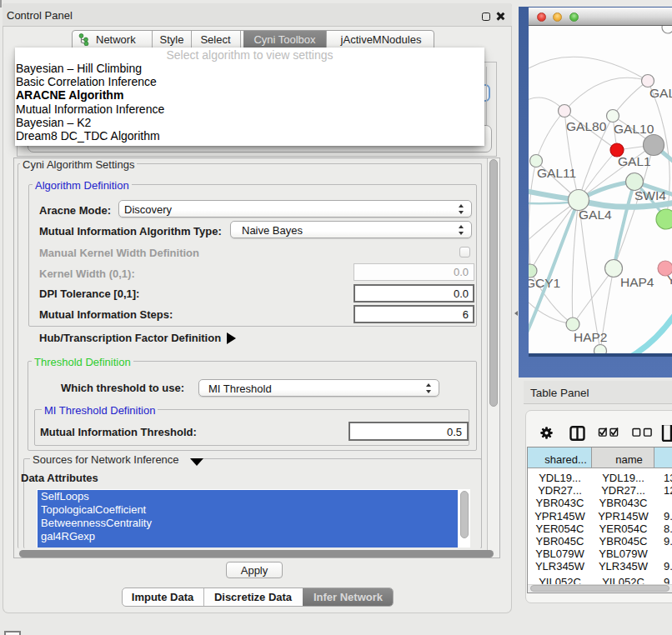 Image resolution: width=672 pixels, height=635 pixels. Describe the element at coordinates (587, 127) in the screenshot. I see `svg-text: GAL80` at that location.